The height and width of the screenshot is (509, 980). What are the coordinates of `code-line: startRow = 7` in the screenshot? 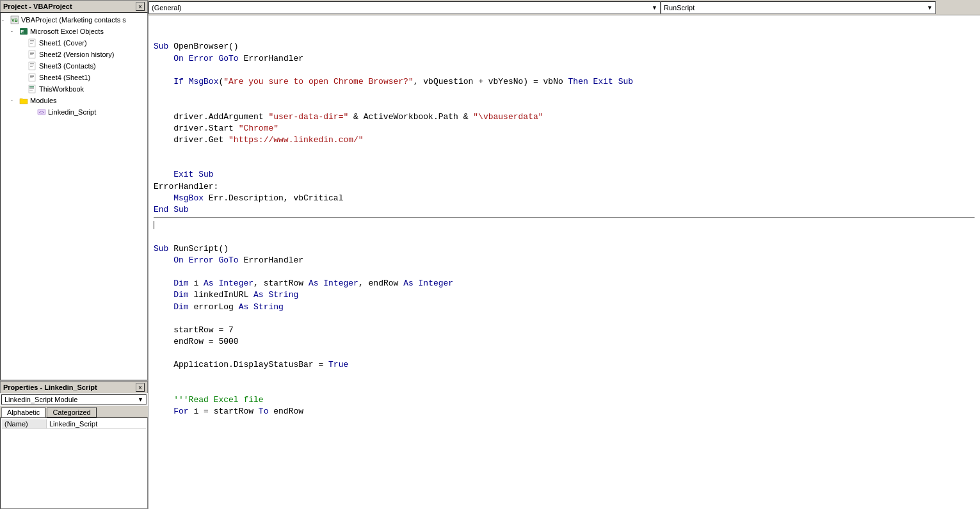 It's located at (565, 330).